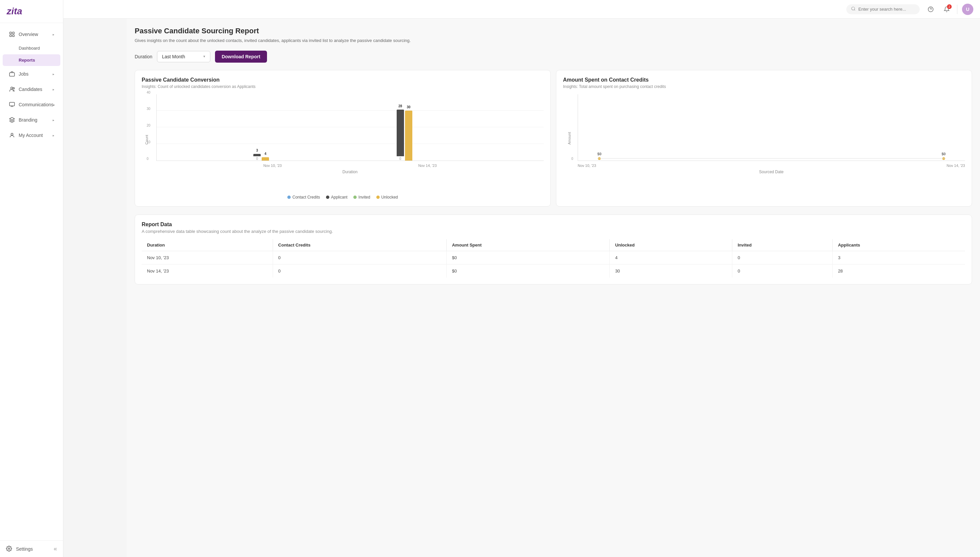 The height and width of the screenshot is (557, 980). I want to click on sidebar-item-label: My Account, so click(31, 135).